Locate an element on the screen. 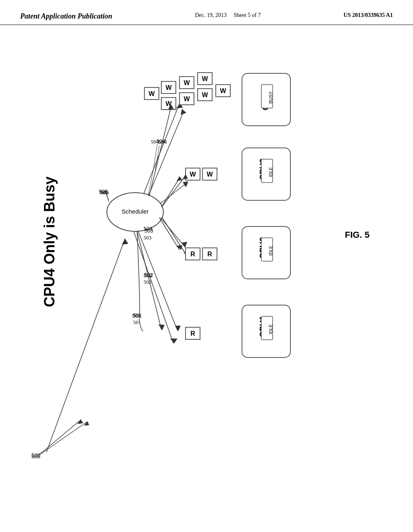 Image resolution: width=413 pixels, height=532 pixels. svg-text: CPU4 Only is Busy is located at coordinates (49, 242).